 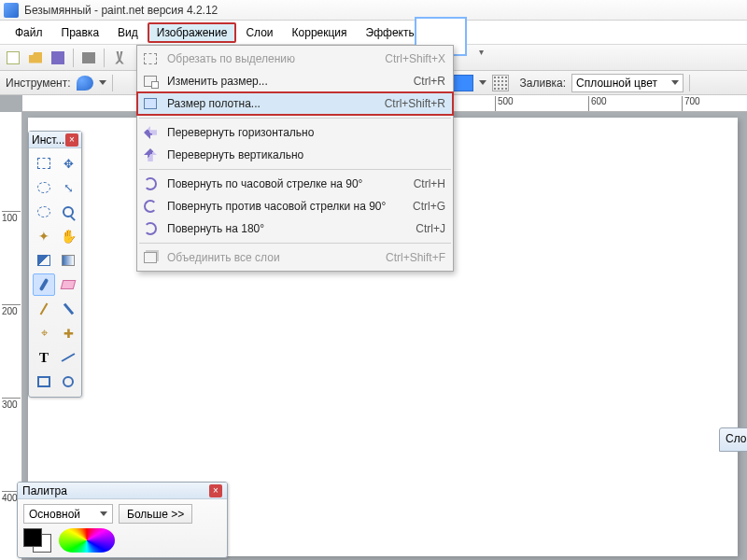 What do you see at coordinates (415, 104) in the screenshot?
I see `menu-item-shortcut: Ctrl+Shift+R` at bounding box center [415, 104].